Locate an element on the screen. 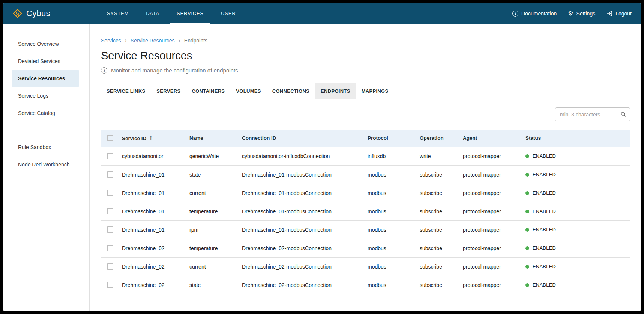 The image size is (644, 314). column-header-agent: Agent is located at coordinates (491, 138).